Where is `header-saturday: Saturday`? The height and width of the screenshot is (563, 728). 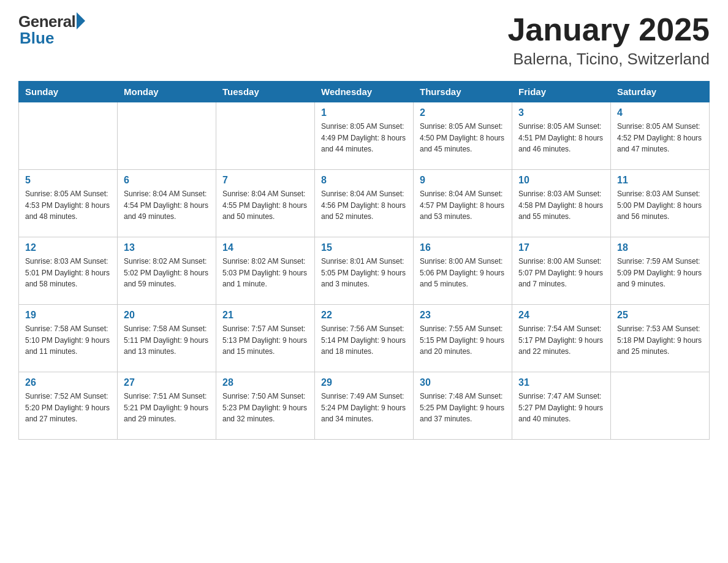
header-saturday: Saturday is located at coordinates (661, 92).